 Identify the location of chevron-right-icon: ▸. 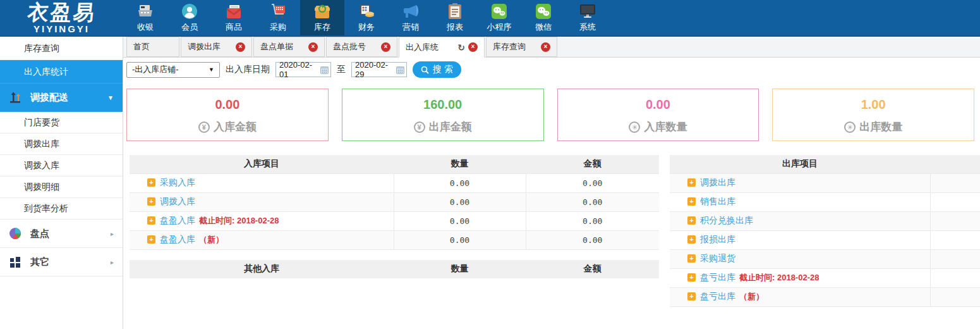
(112, 262).